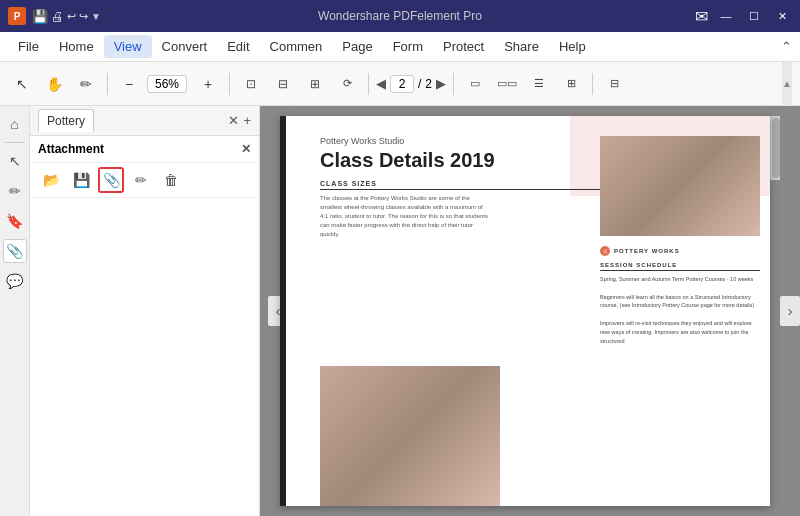  What do you see at coordinates (647, 251) in the screenshot?
I see `pottery-logo-text: POTTERY WORKS` at bounding box center [647, 251].